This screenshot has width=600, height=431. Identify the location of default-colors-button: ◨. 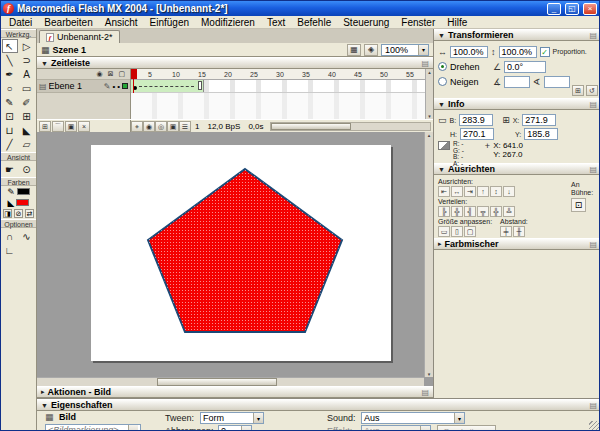
(8, 214).